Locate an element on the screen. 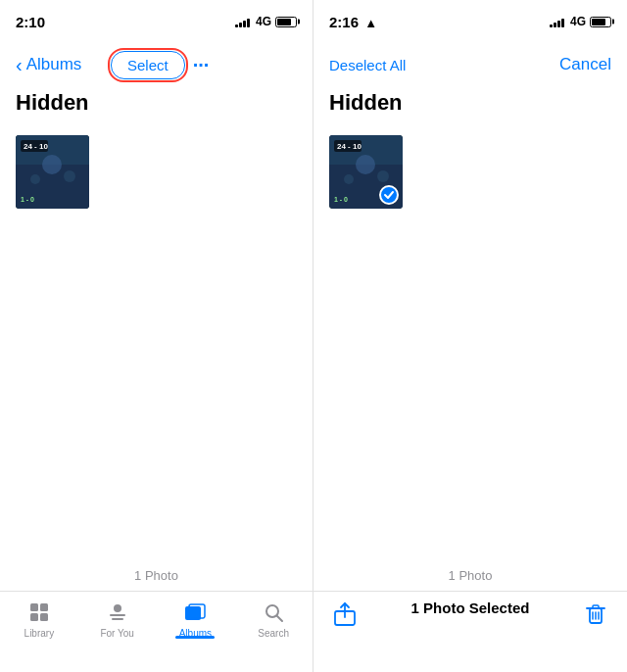 The height and width of the screenshot is (672, 627). network-label-left: 4G is located at coordinates (264, 22).